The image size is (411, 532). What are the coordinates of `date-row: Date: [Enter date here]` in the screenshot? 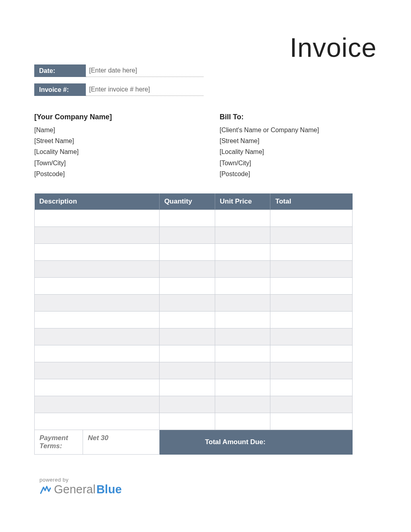 It's located at (119, 71).